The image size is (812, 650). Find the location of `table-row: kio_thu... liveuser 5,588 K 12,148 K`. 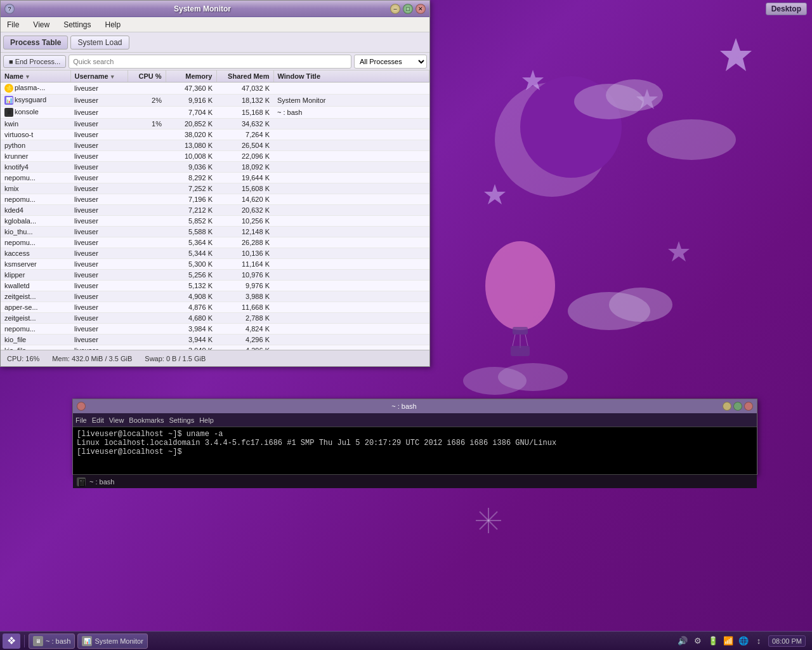

table-row: kio_thu... liveuser 5,588 K 12,148 K is located at coordinates (215, 232).